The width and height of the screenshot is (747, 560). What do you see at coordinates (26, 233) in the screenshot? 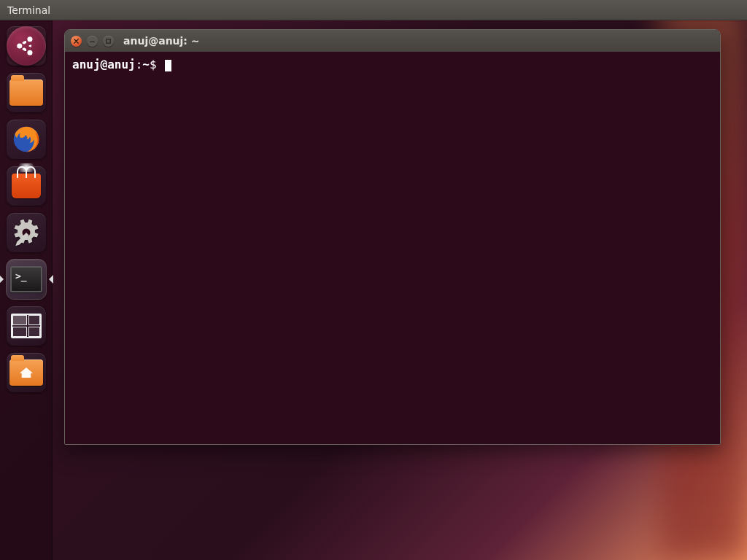
I see `launcher-settings` at bounding box center [26, 233].